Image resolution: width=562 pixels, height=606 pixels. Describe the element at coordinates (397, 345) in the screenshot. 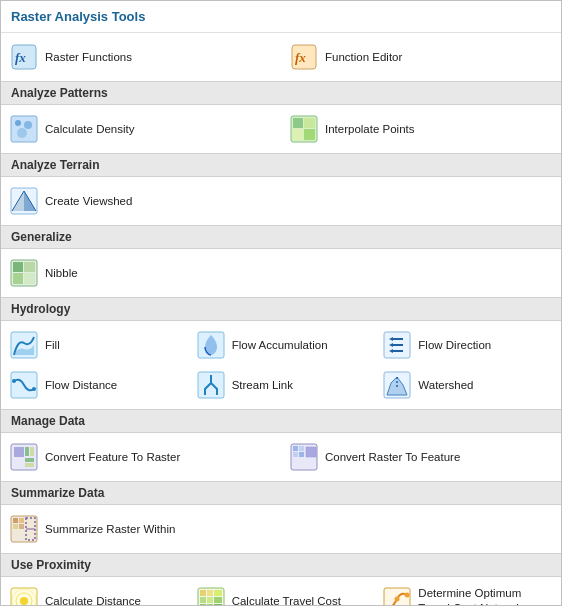

I see `flow-direction-icon` at that location.